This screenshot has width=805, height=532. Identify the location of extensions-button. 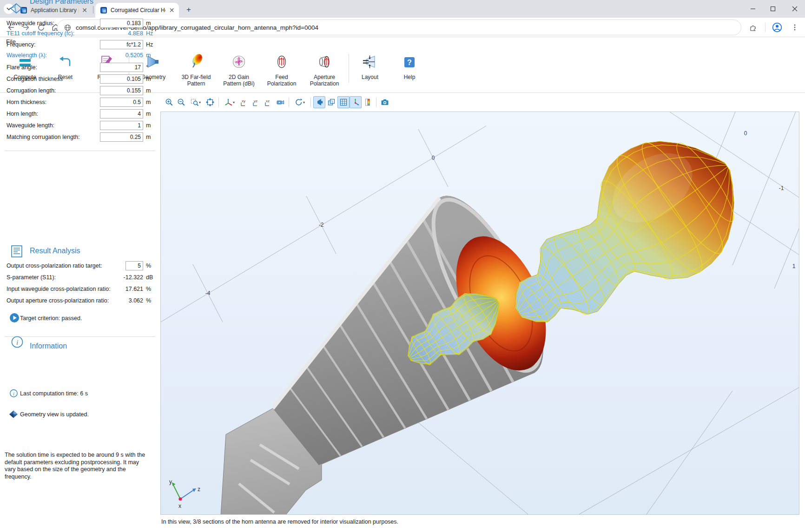
(753, 27).